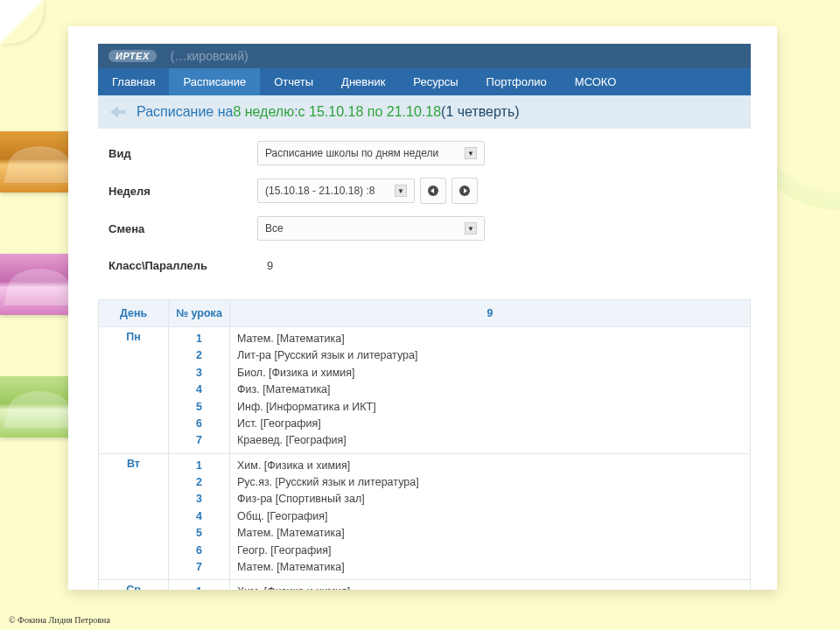  Describe the element at coordinates (183, 191) in the screenshot. I see `filter-week-label: Неделя` at that location.